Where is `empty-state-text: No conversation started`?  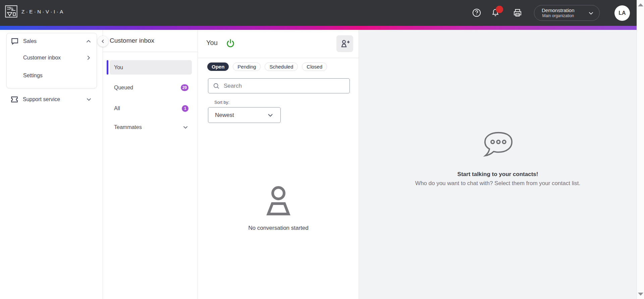
empty-state-text: No conversation started is located at coordinates (278, 228).